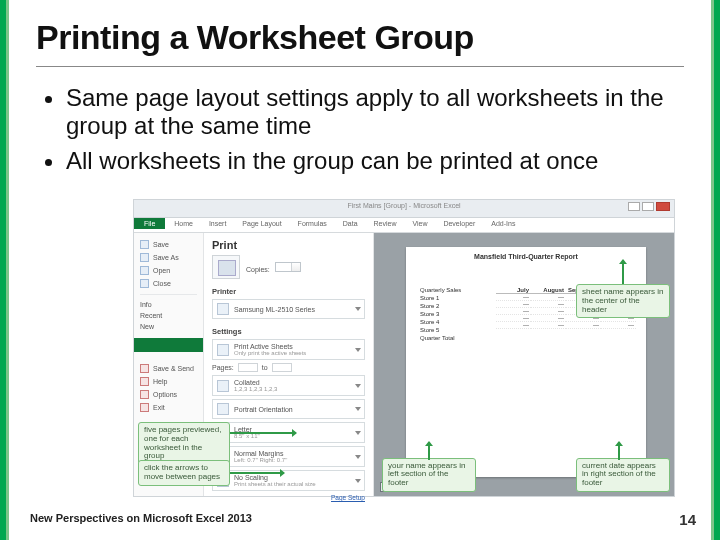  Describe the element at coordinates (648, 206) in the screenshot. I see `maximize-button` at that location.